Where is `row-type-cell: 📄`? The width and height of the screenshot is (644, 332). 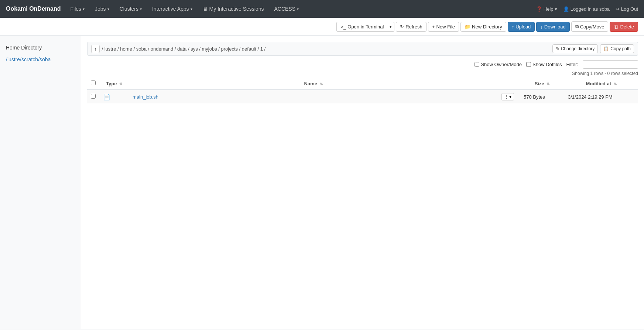 row-type-cell: 📄 is located at coordinates (114, 97).